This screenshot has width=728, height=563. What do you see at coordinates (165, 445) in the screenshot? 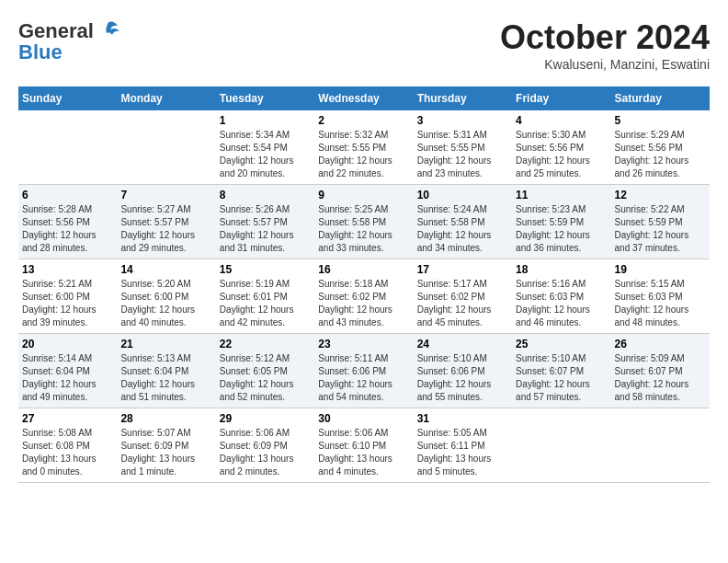
I see `calendar-cell: 28Sunrise: 5:07 AM Sunset: 6:09 PM Dayli…` at bounding box center [165, 445].